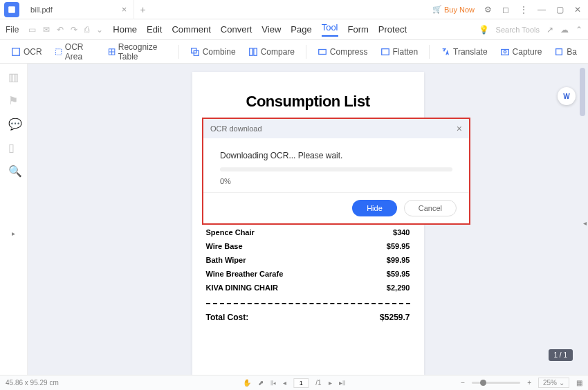 The image size is (588, 390). What do you see at coordinates (400, 52) in the screenshot?
I see `flatten-button: Flatten` at bounding box center [400, 52].